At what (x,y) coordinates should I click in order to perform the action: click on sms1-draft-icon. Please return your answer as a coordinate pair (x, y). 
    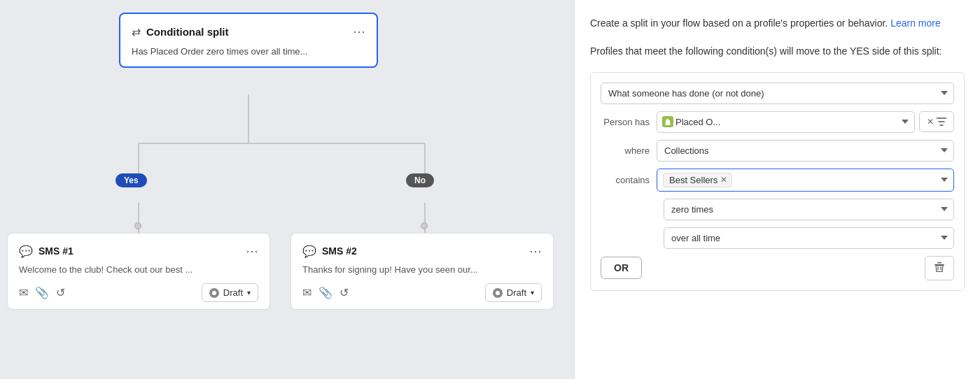
    Looking at the image, I should click on (214, 293).